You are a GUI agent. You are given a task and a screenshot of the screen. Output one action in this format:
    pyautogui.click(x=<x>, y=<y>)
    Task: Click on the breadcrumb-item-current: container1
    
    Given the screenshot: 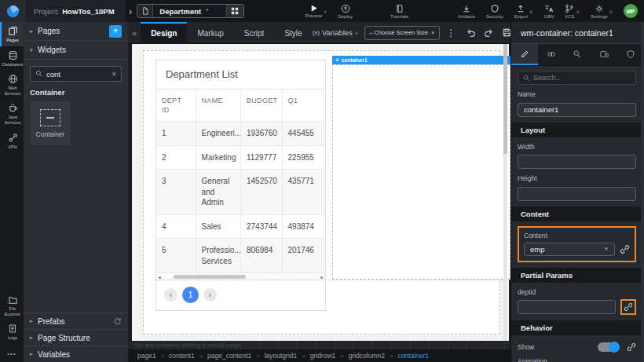 What is the action you would take?
    pyautogui.click(x=413, y=356)
    